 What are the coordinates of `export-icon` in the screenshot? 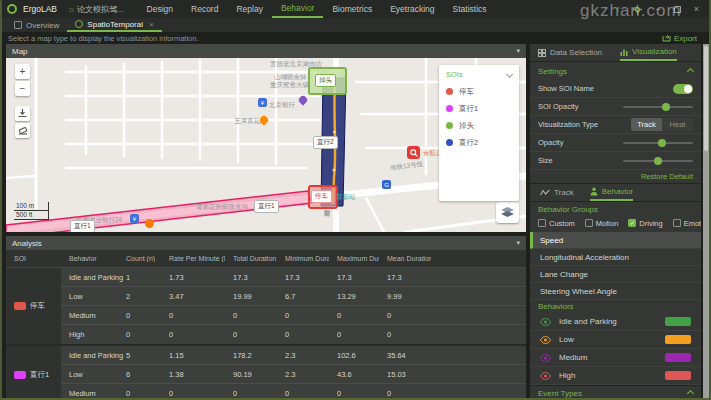 It's located at (666, 38).